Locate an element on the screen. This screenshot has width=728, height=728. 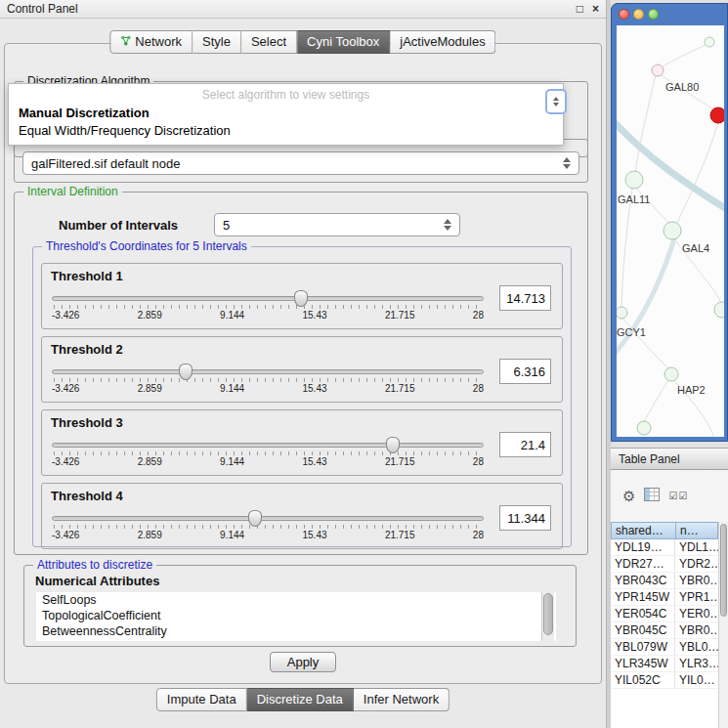
network-canvas: GAL80 GAL11 GAL4 GCY1 HAP2 is located at coordinates (670, 231).